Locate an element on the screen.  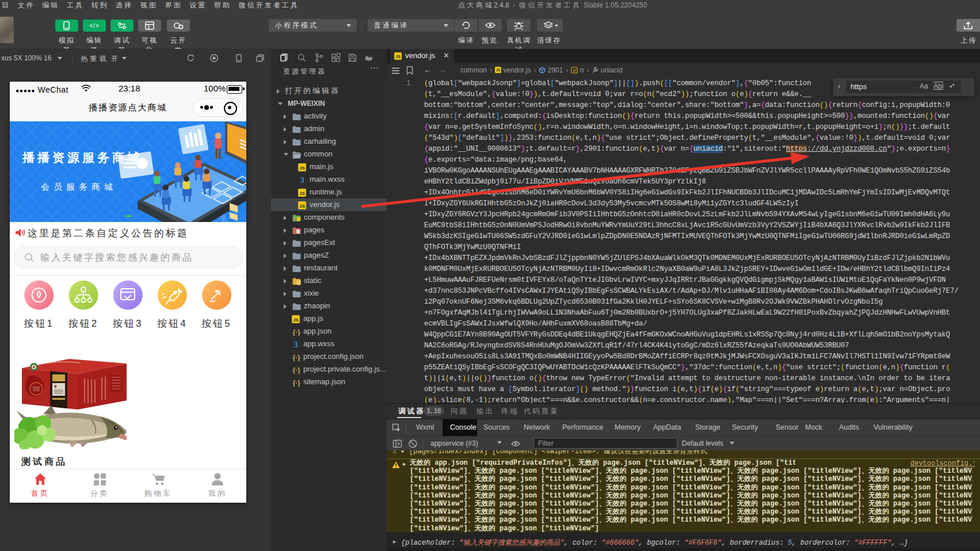
svg-text: 按钮1 is located at coordinates (39, 323).